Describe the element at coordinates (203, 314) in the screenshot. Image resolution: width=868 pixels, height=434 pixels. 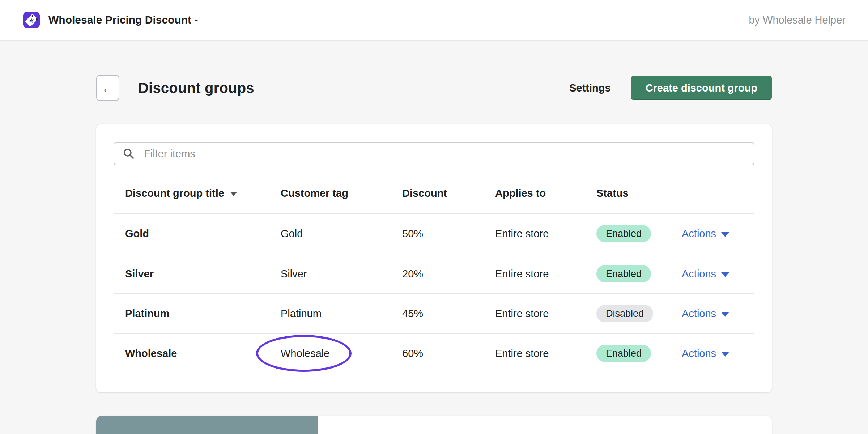
I see `cell-title: Platinum` at that location.